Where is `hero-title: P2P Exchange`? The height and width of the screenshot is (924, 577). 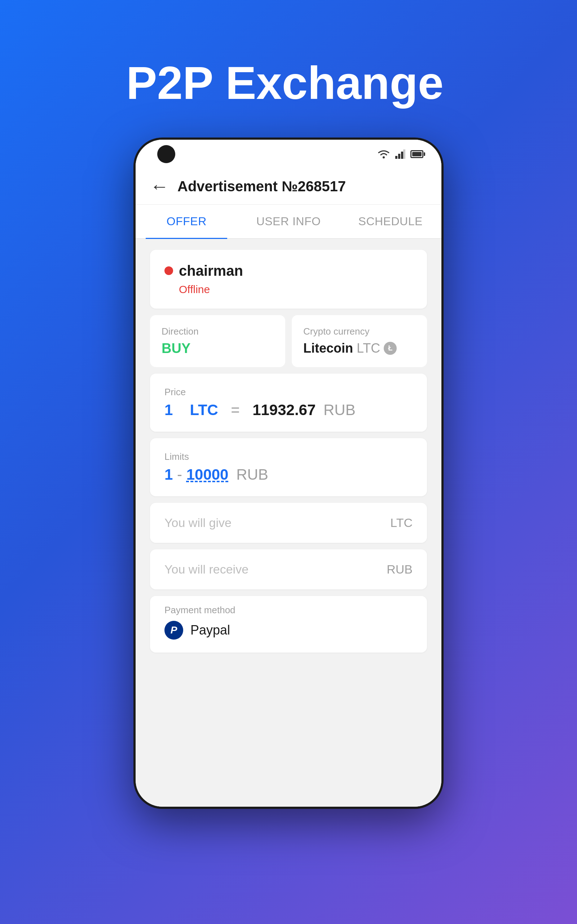
hero-title: P2P Exchange is located at coordinates (288, 83).